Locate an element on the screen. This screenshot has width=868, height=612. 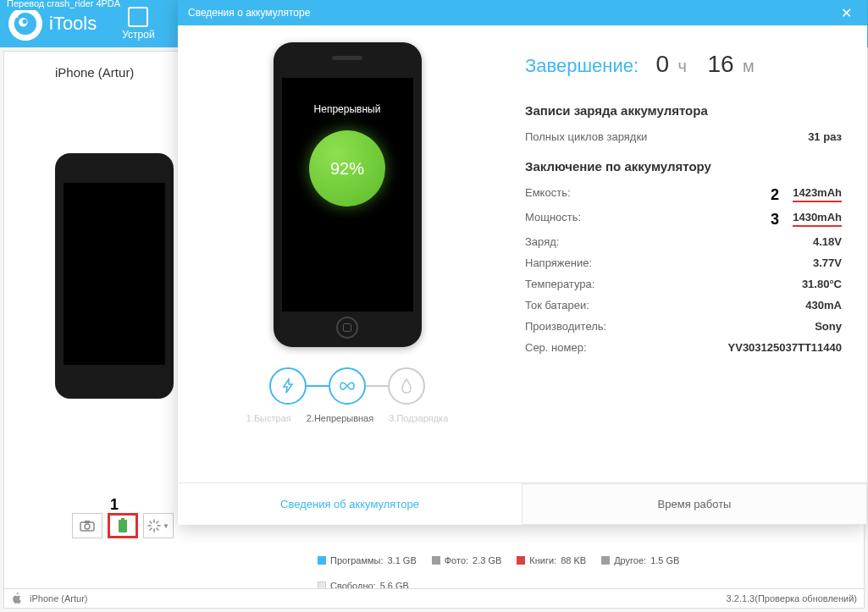
device-icon is located at coordinates (138, 17).